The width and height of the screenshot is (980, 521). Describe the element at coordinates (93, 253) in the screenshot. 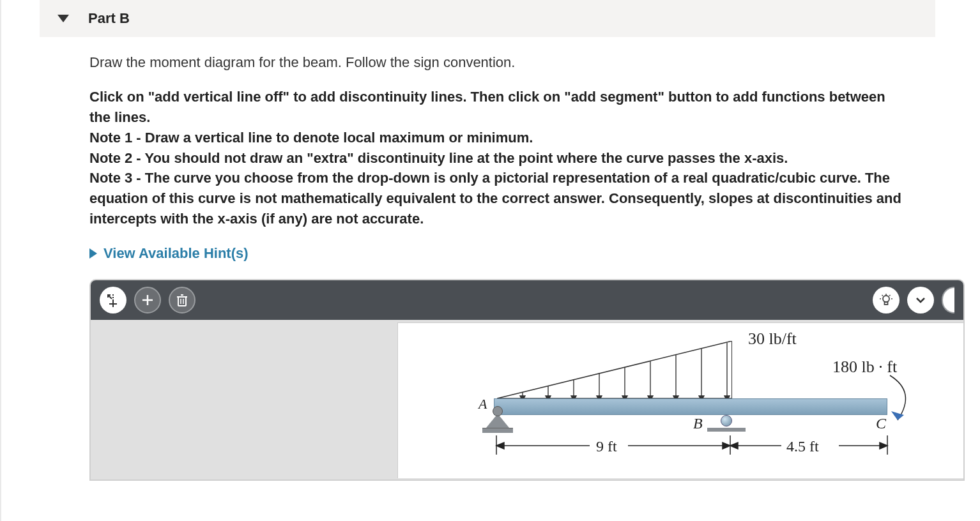

I see `caret-right-icon` at that location.